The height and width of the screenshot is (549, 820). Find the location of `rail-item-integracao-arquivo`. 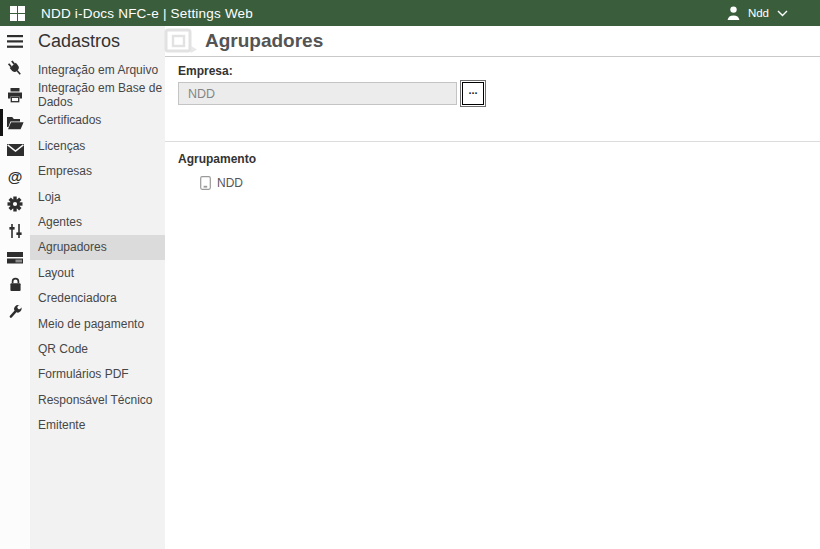

rail-item-integracao-arquivo is located at coordinates (15, 68).